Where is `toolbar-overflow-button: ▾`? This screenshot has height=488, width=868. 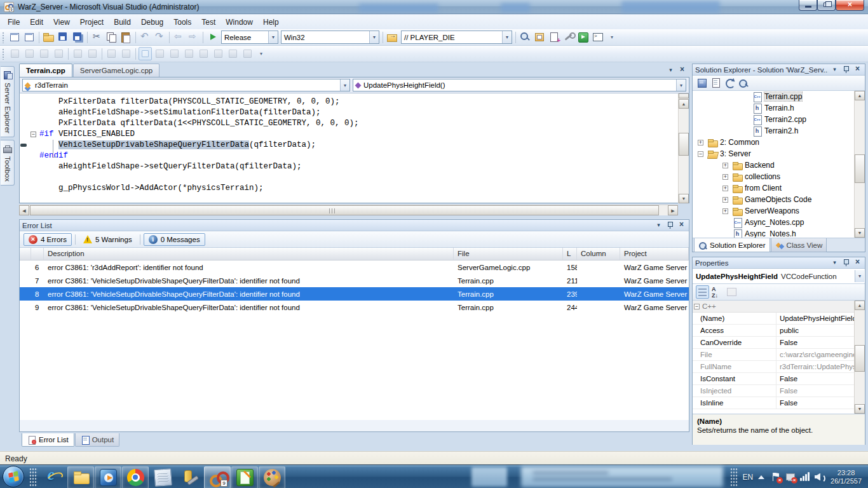 toolbar-overflow-button: ▾ is located at coordinates (261, 53).